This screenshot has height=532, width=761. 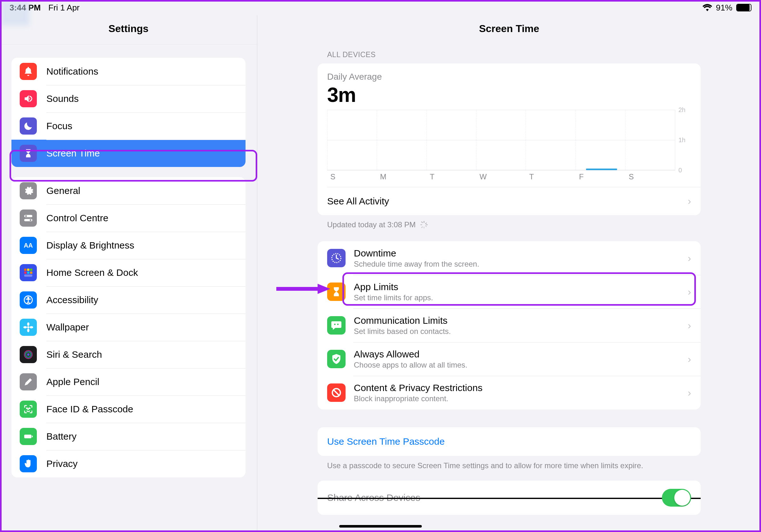 I want to click on sidebar-item-label: Display & Brightness, so click(x=90, y=245).